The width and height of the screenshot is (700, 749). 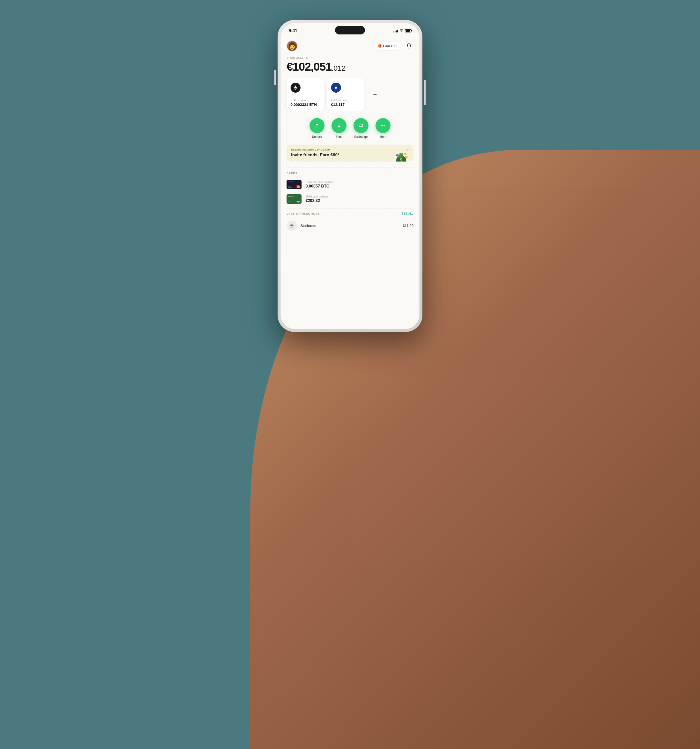 What do you see at coordinates (350, 173) in the screenshot?
I see `cards-header: CARDS` at bounding box center [350, 173].